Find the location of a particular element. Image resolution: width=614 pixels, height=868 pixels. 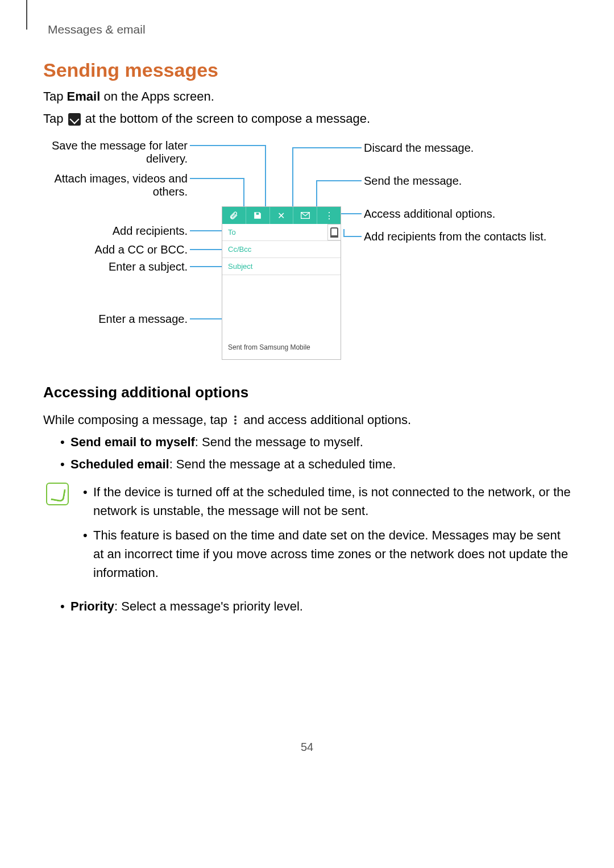

discard-icon: ✕ is located at coordinates (282, 215).